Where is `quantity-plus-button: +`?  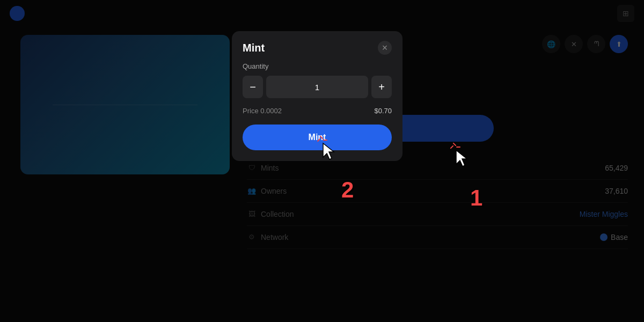
quantity-plus-button: + is located at coordinates (382, 87).